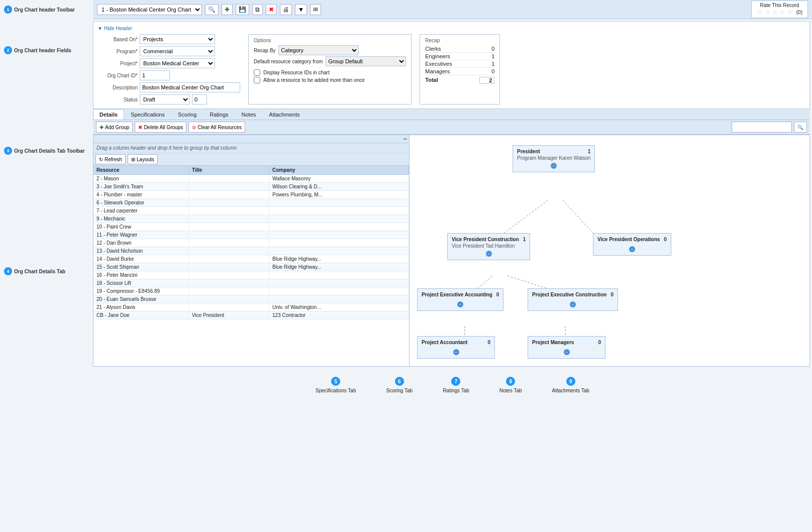 The width and height of the screenshot is (812, 532). Describe the element at coordinates (251, 267) in the screenshot. I see `table-row: 15 - Scott ShipmanBlue Ridge Highway...` at that location.